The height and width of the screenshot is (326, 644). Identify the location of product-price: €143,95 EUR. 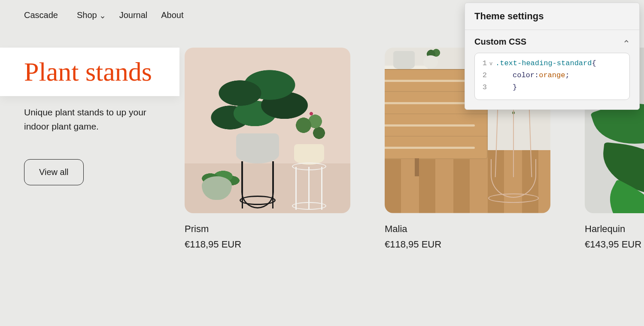
(614, 244).